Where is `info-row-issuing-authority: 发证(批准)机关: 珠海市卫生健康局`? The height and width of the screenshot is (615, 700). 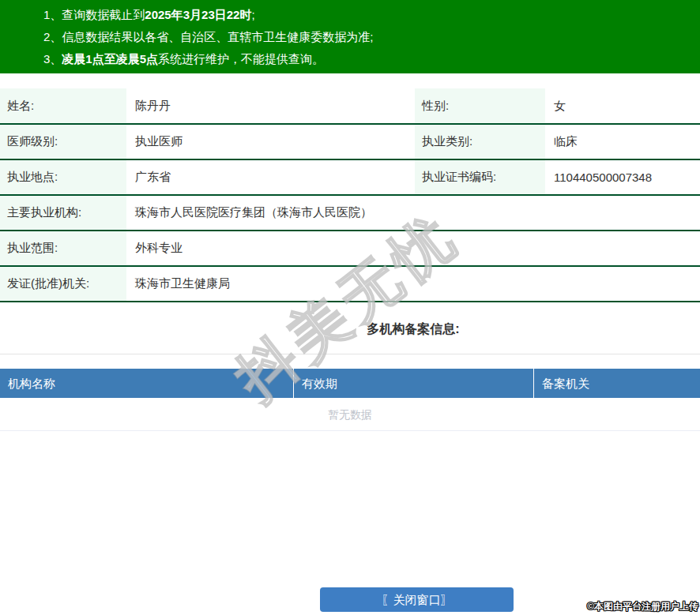 info-row-issuing-authority: 发证(批准)机关: 珠海市卫生健康局 is located at coordinates (350, 284).